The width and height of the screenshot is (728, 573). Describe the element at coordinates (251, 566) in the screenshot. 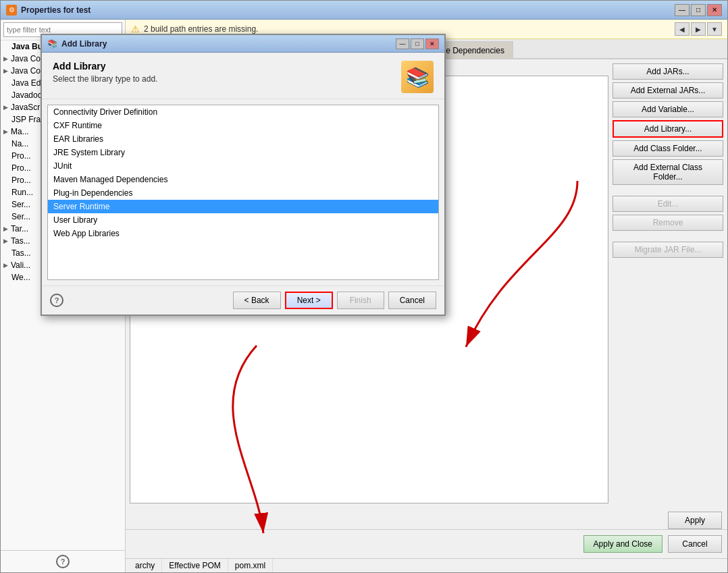

I see `extra-tab-pom-xml: pom.xml` at that location.